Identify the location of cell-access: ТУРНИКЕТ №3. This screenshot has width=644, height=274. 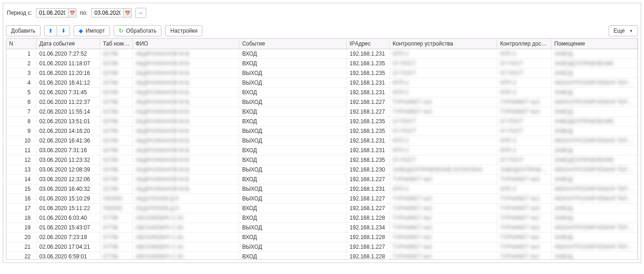
(524, 102).